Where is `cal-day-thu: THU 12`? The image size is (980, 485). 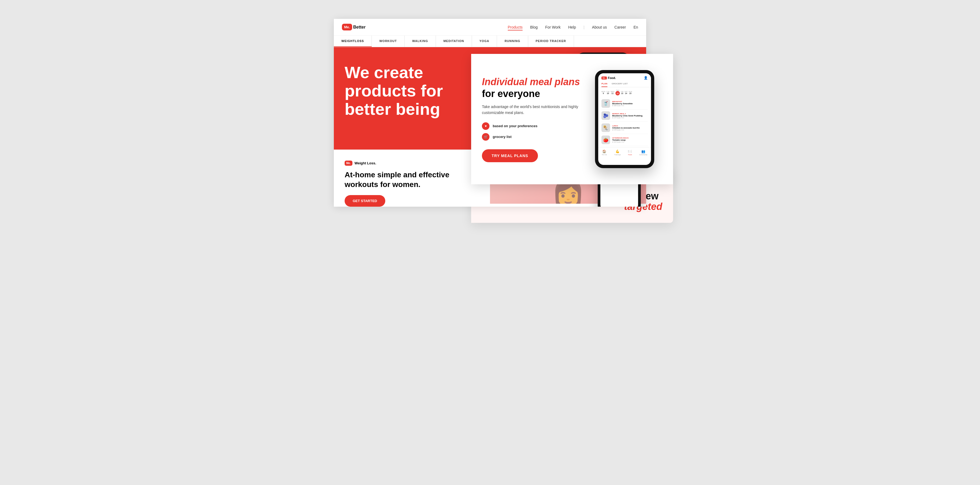 cal-day-thu: THU 12 is located at coordinates (618, 93).